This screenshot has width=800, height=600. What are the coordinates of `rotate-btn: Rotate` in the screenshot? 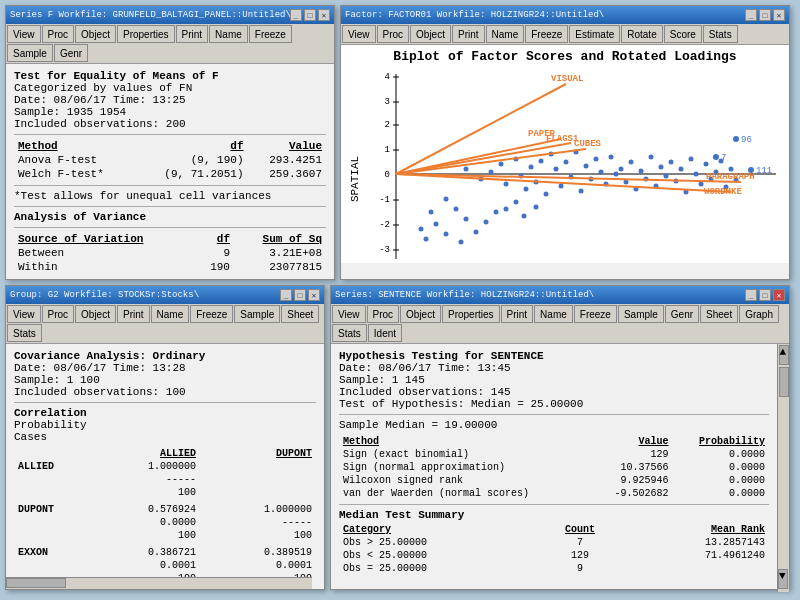 It's located at (642, 34).